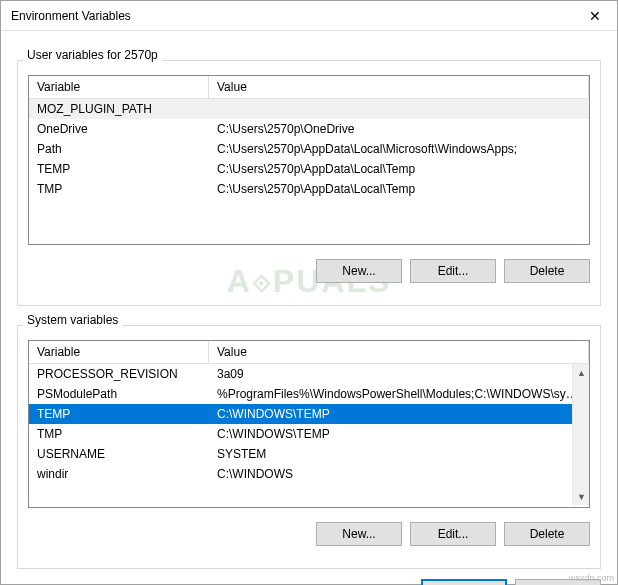  I want to click on table-row: USERNAMESYSTEM, so click(309, 454).